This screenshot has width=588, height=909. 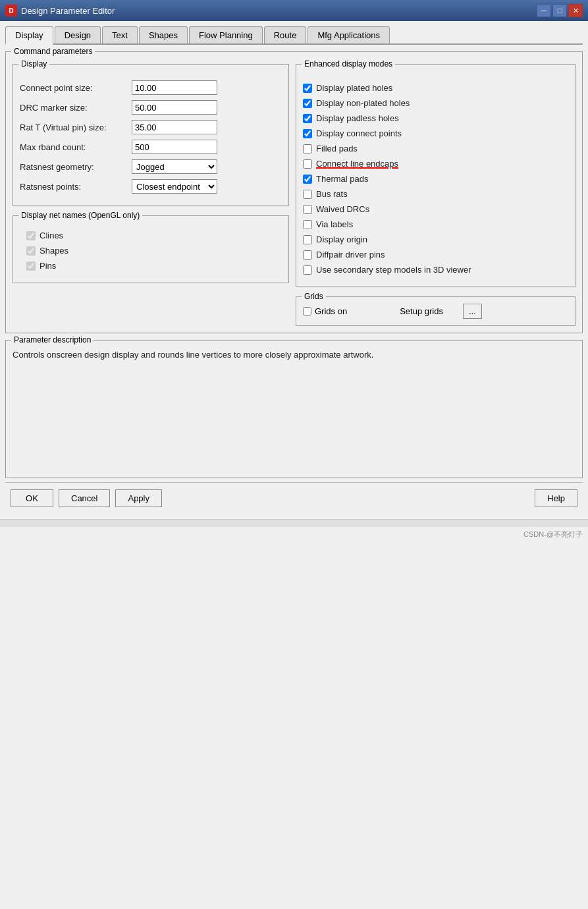 I want to click on max-rband-count-label: Max rband count:, so click(x=76, y=148).